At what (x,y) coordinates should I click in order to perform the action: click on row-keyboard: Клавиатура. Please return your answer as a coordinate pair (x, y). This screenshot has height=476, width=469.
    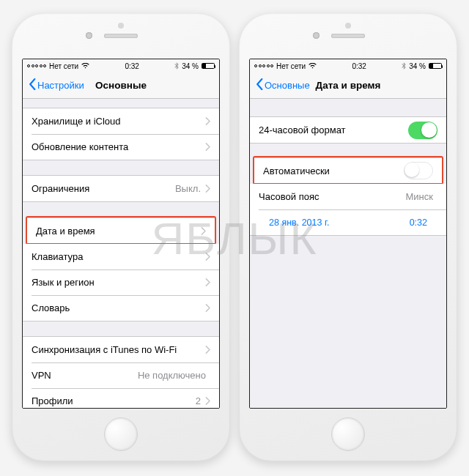
    Looking at the image, I should click on (121, 256).